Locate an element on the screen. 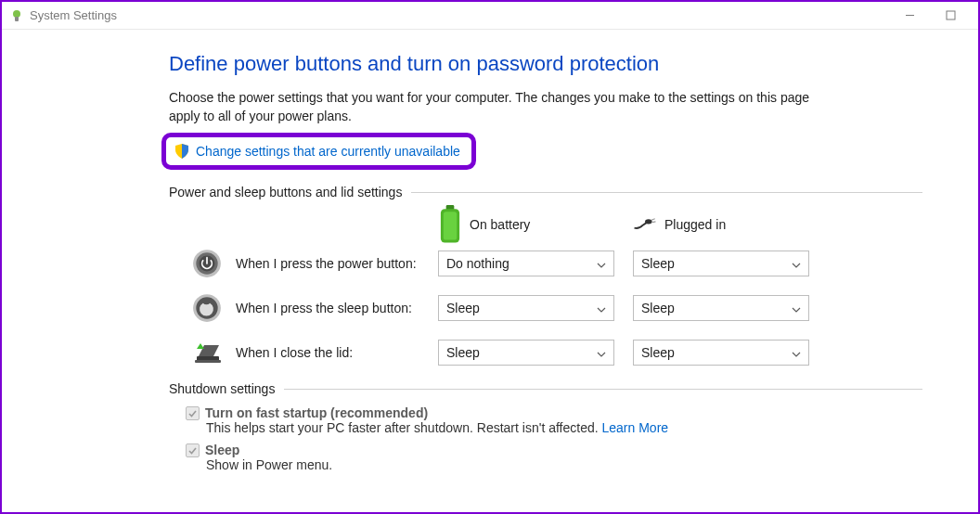 Image resolution: width=980 pixels, height=514 pixels. select-value: Do nothing is located at coordinates (478, 263).